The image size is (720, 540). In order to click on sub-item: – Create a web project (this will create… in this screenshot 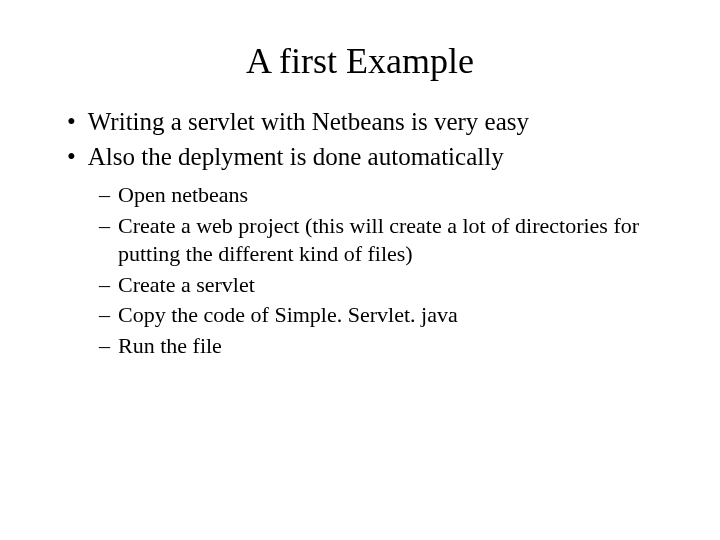, I will do `click(382, 240)`.